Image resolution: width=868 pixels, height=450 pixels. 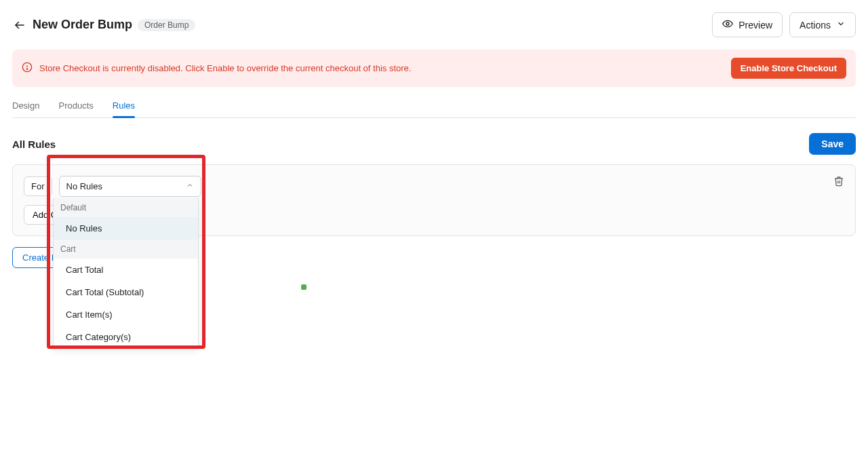 What do you see at coordinates (123, 109) in the screenshot?
I see `tab-rules: Rules` at bounding box center [123, 109].